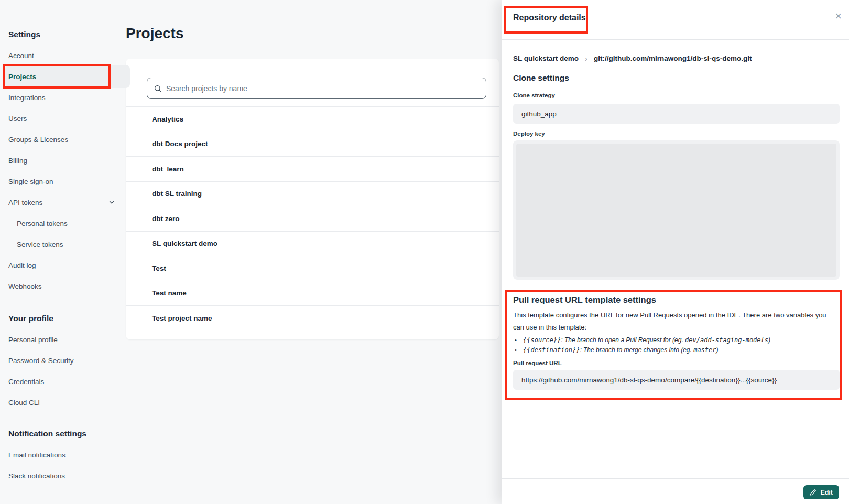  I want to click on list-item: • {{source}}: The branch to open a Pull …, so click(643, 341).